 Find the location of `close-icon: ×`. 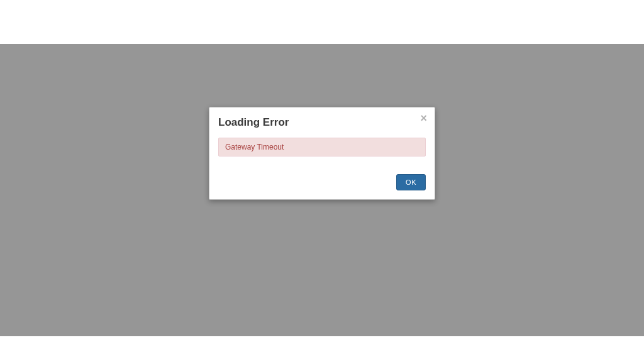

close-icon: × is located at coordinates (424, 118).